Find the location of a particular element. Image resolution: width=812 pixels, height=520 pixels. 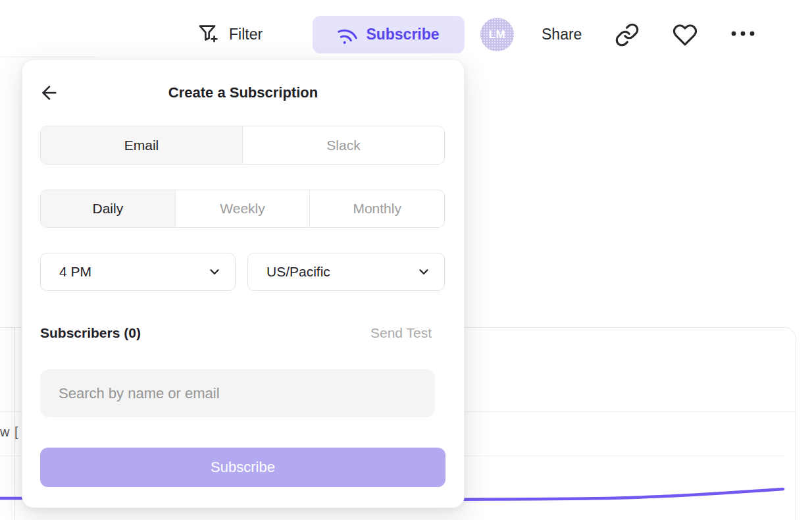

tab-weekly: Weekly is located at coordinates (243, 209).